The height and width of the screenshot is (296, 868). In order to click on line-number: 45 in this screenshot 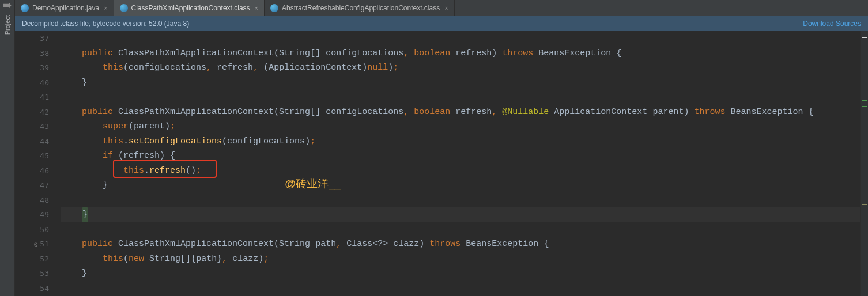, I will do `click(32, 156)`.